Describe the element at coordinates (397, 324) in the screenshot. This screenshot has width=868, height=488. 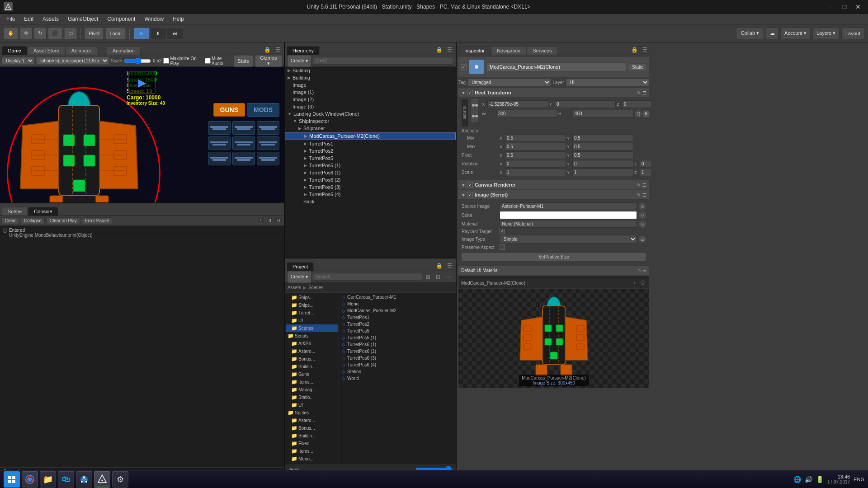
I see `scene-turretpos2: ◇ TurretPos2` at that location.